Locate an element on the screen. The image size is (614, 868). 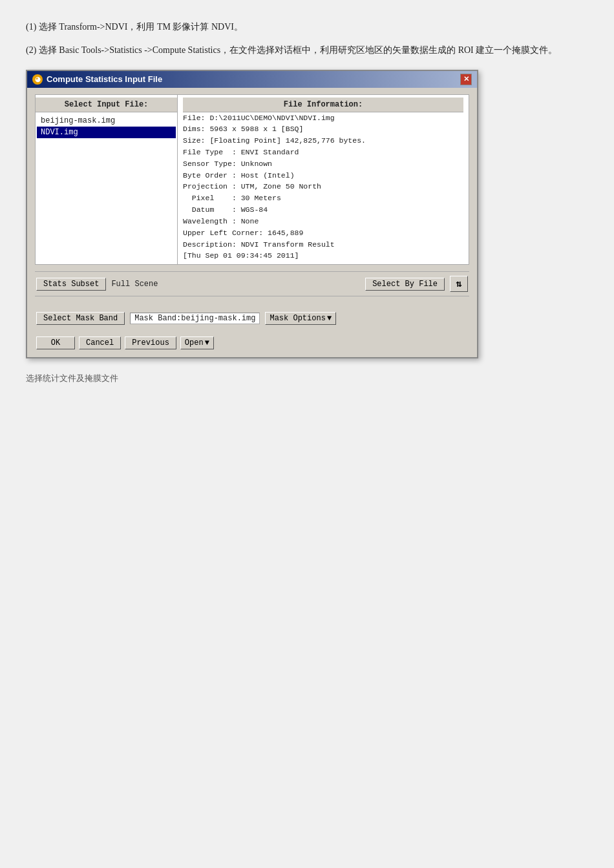
select-by-file-button: Select By File is located at coordinates (405, 284).